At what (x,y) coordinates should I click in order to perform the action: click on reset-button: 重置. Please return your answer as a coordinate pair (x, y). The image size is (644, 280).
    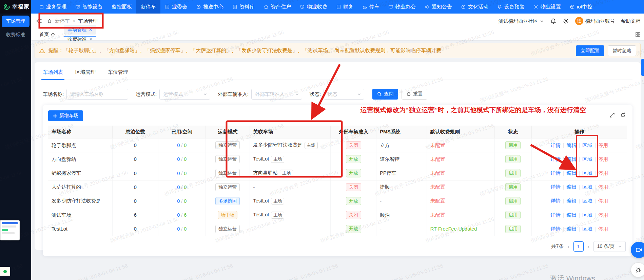
    Looking at the image, I should click on (414, 94).